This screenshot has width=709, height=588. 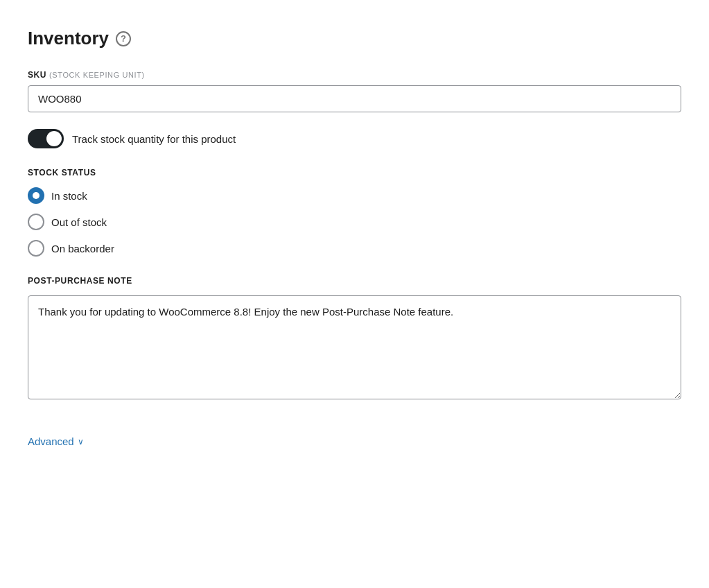 I want to click on radio-row-out-of-stock: Out of stock, so click(x=355, y=222).